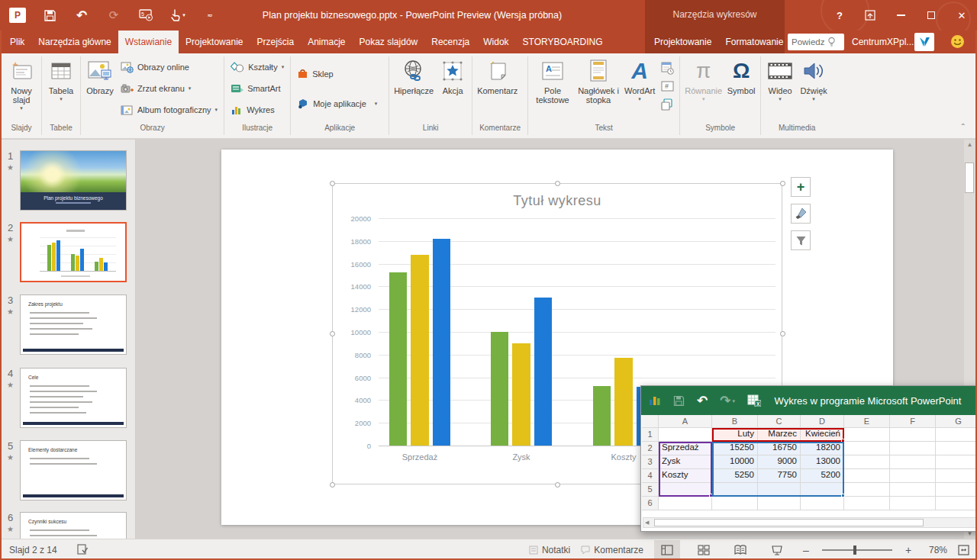 Image resolution: width=977 pixels, height=560 pixels. Describe the element at coordinates (685, 504) in the screenshot. I see `cell-A6` at that location.